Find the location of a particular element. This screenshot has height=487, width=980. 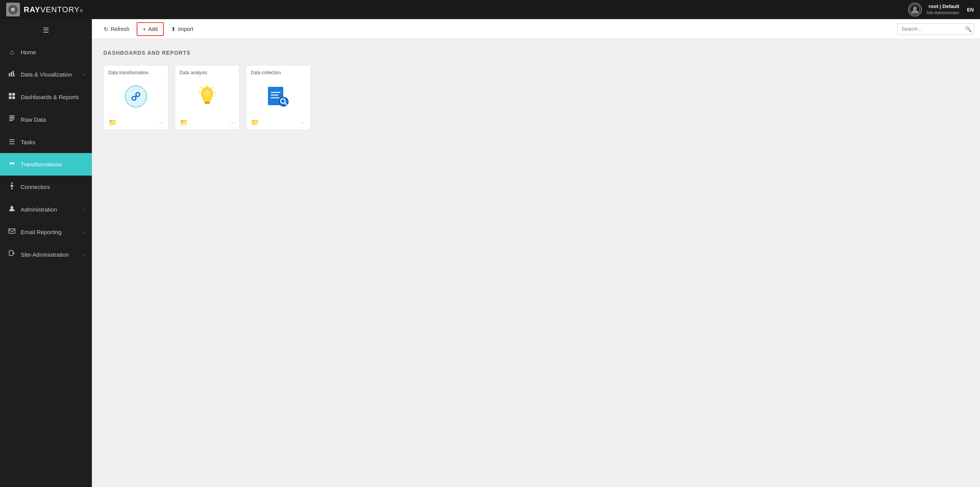

search-box: 🔍 is located at coordinates (936, 29).